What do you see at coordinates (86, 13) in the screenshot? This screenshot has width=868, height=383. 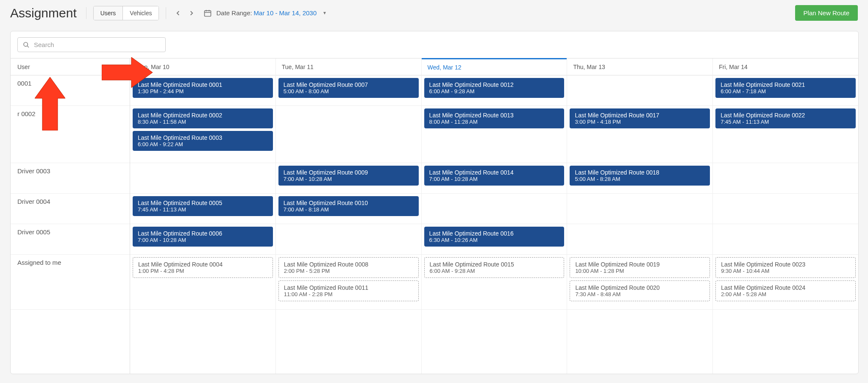 I see `separator` at bounding box center [86, 13].